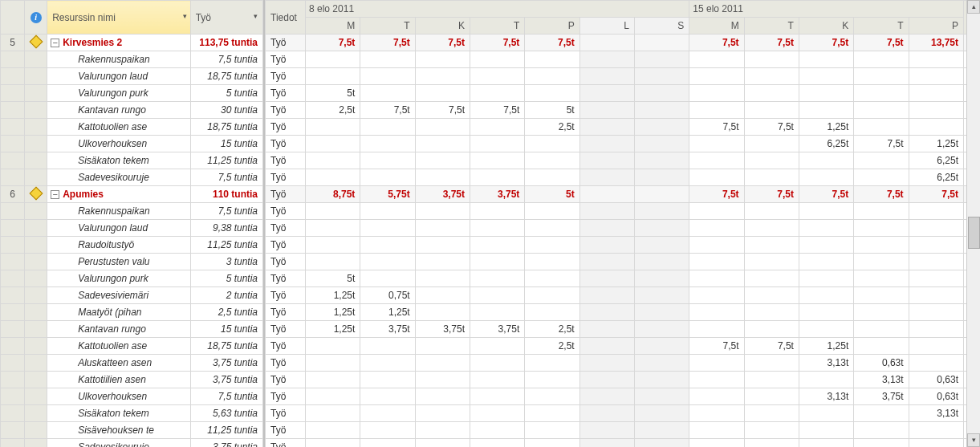 The image size is (980, 447). Describe the element at coordinates (119, 161) in the screenshot. I see `task-name: Sisäkaton tekem` at that location.